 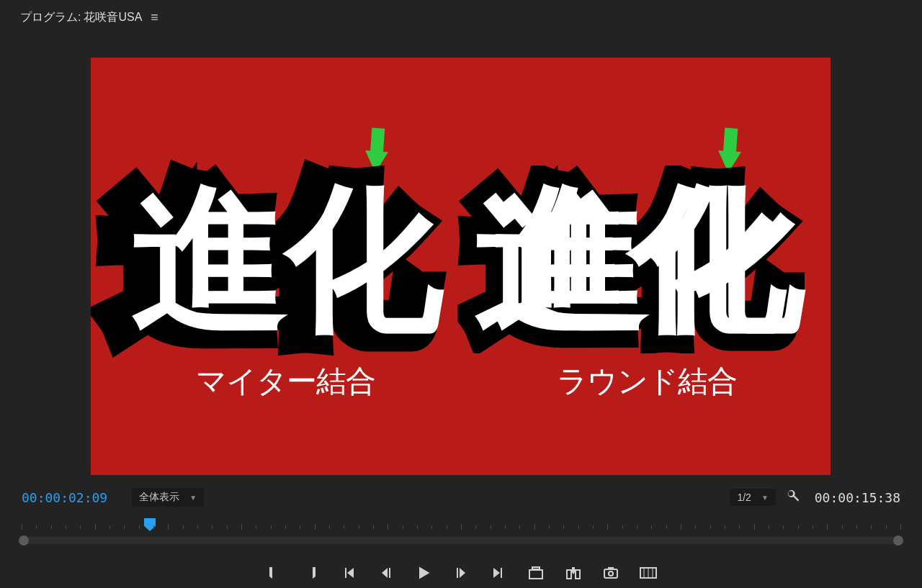 What do you see at coordinates (159, 497) in the screenshot?
I see `zoom-level-label: 全体表示` at bounding box center [159, 497].